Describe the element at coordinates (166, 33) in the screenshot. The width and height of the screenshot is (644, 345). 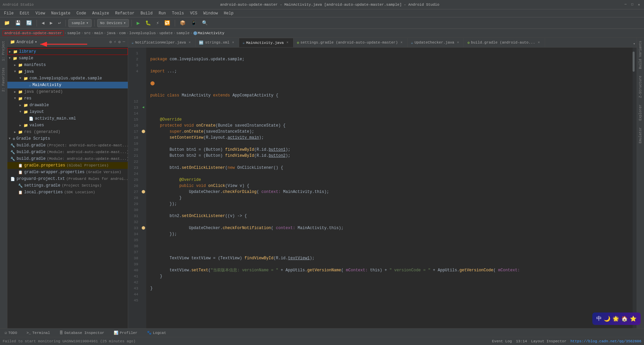
I see `breadcrumb-update: update` at that location.